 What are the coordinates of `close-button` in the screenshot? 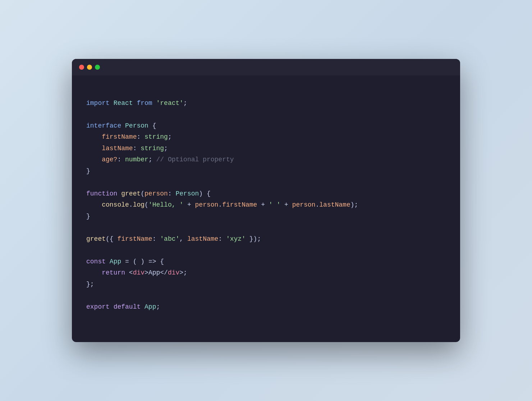 It's located at (82, 67).